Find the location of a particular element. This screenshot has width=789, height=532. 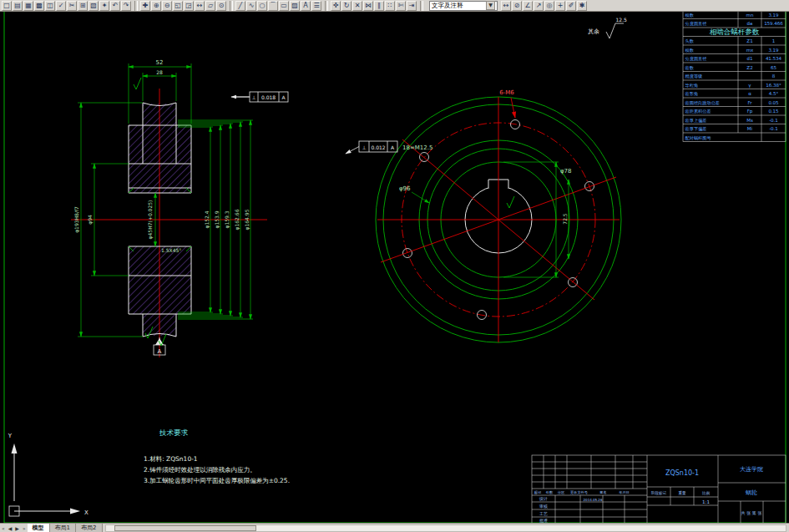

pan-icon: ✚ is located at coordinates (145, 6).